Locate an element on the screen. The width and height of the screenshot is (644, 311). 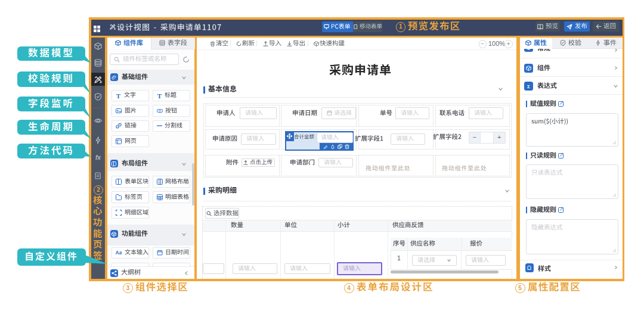
svg-text: Aa is located at coordinates (119, 253).